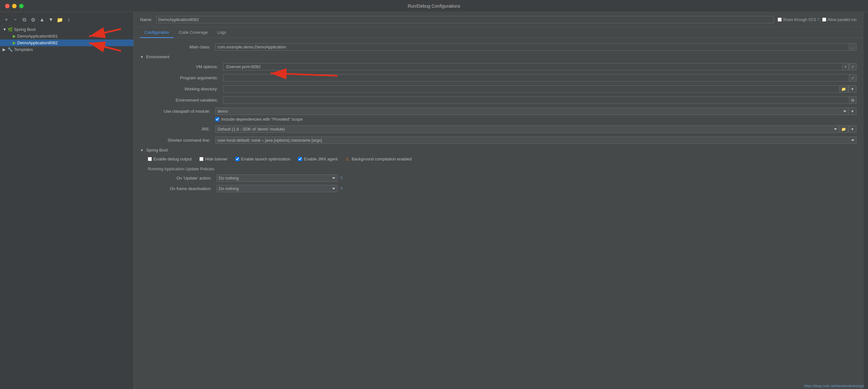 The image size is (868, 389). I want to click on environment-section-title: Environment, so click(158, 57).